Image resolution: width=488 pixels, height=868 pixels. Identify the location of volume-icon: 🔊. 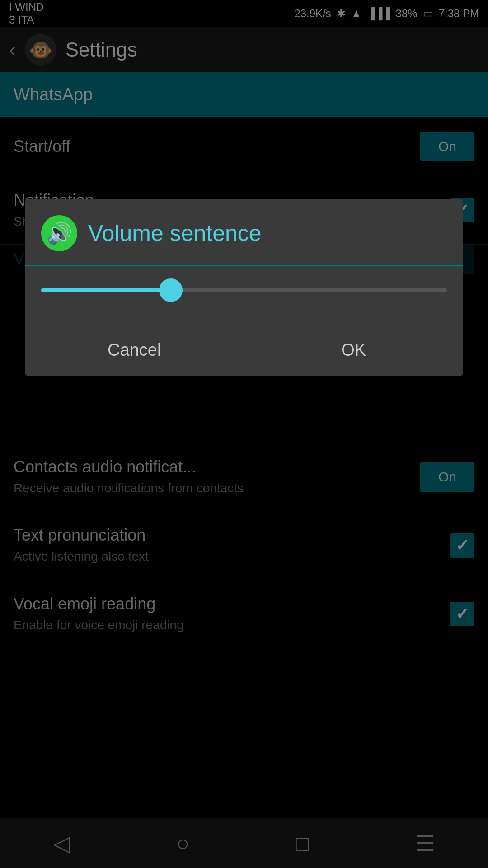
(59, 233).